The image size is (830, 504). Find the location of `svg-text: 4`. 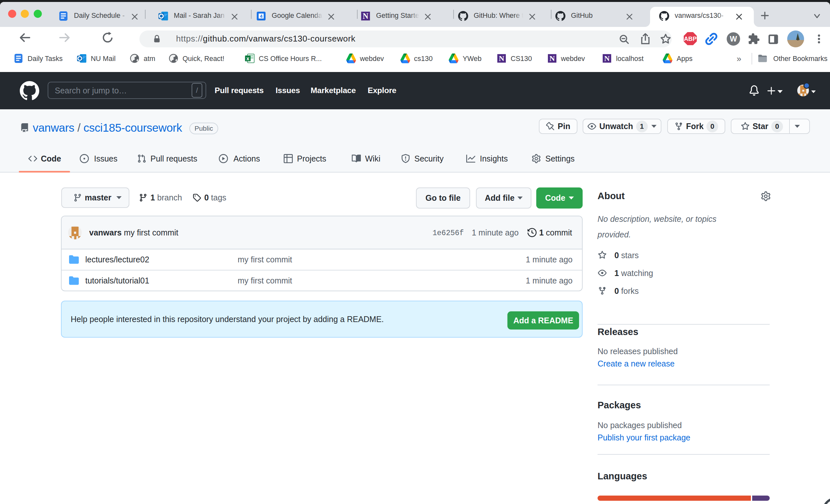

svg-text: 4 is located at coordinates (261, 16).